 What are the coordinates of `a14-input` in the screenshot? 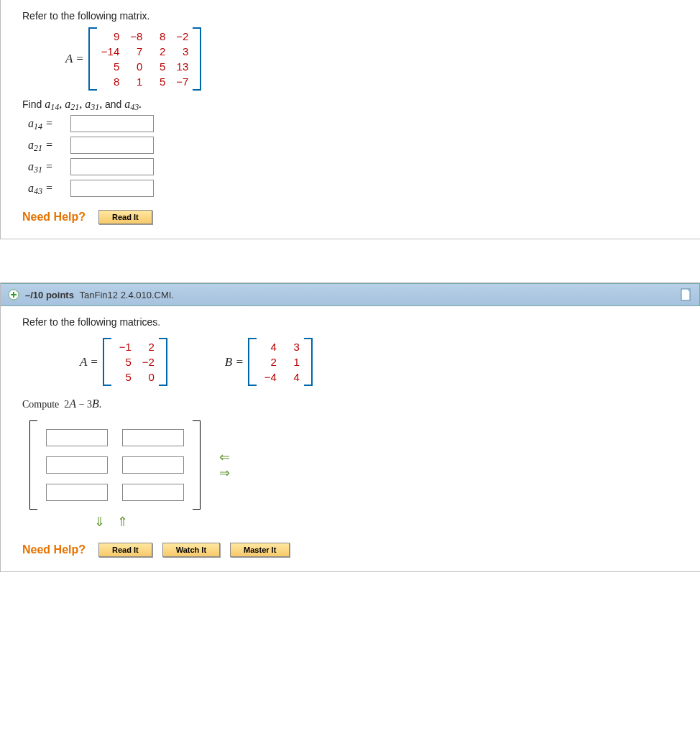 It's located at (112, 124).